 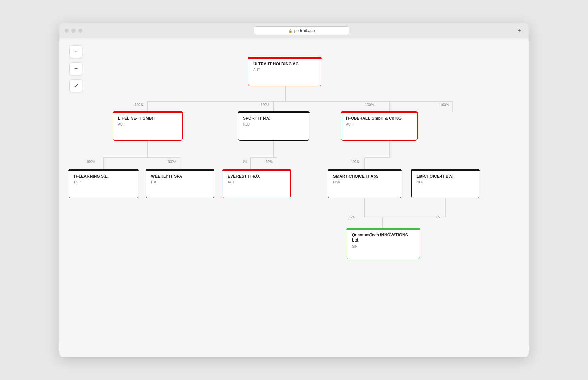 I want to click on pct-quantum-95pct: 95%, so click(x=351, y=217).